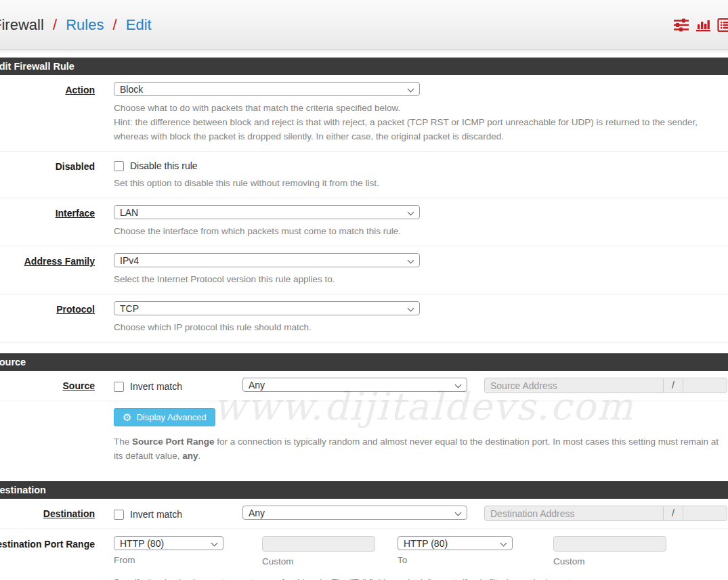  I want to click on port-from-custom-caption: Custom, so click(318, 562).